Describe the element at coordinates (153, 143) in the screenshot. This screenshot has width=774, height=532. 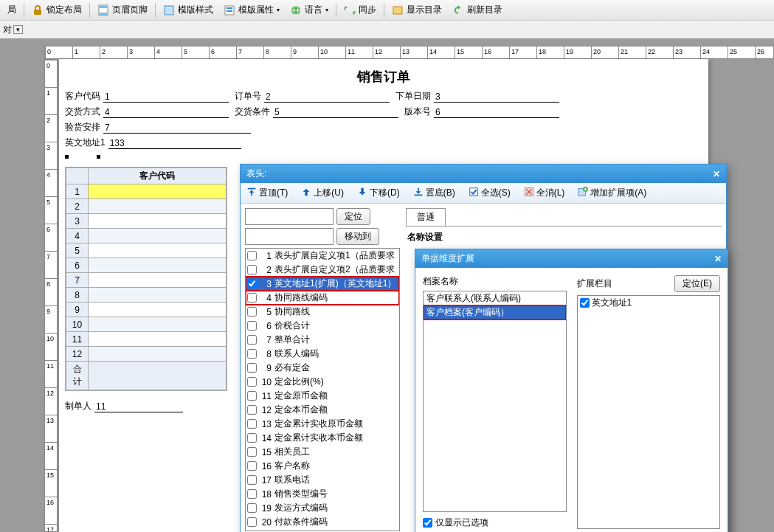
I see `form-field: 英文地址1133` at that location.